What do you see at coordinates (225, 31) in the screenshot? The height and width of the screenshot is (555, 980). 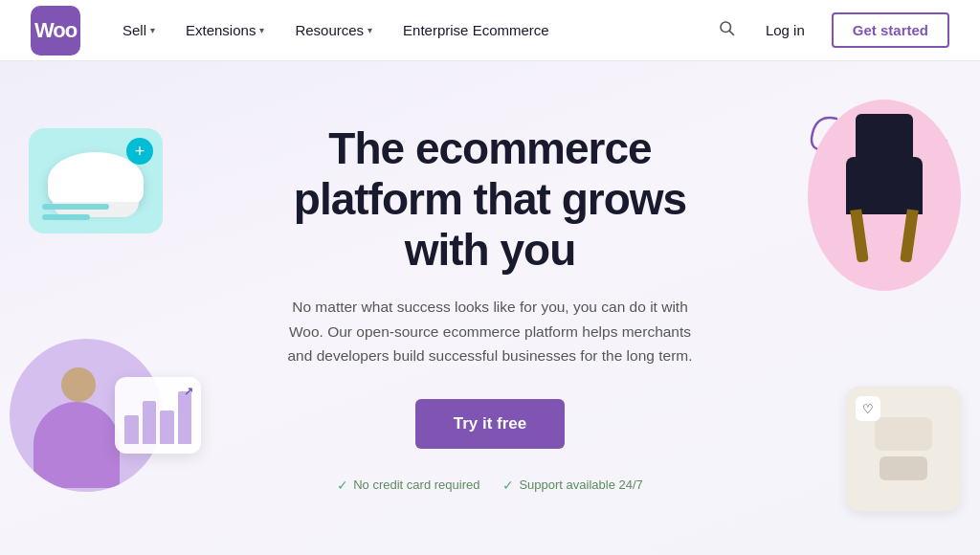 I see `nav-item-extensions: Extensions ▾` at bounding box center [225, 31].